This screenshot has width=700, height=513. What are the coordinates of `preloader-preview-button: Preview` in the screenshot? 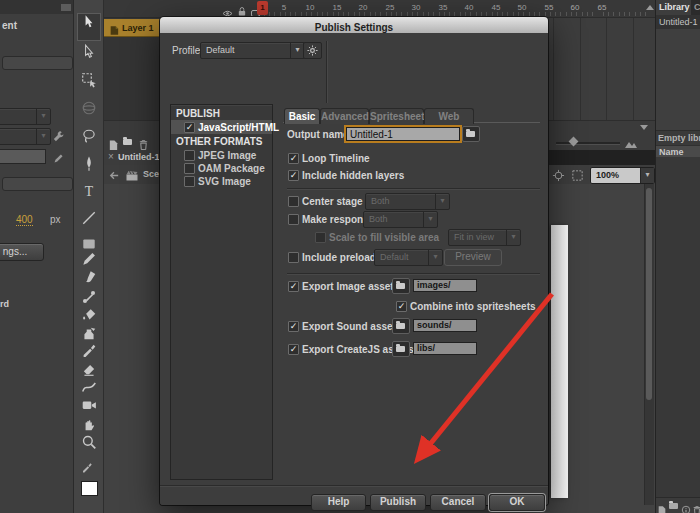 It's located at (473, 258).